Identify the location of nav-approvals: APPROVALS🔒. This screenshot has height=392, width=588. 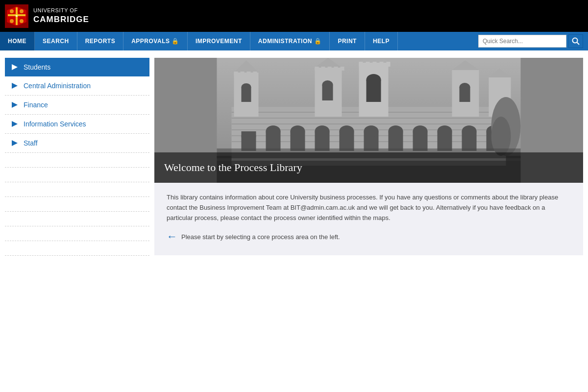
(156, 41).